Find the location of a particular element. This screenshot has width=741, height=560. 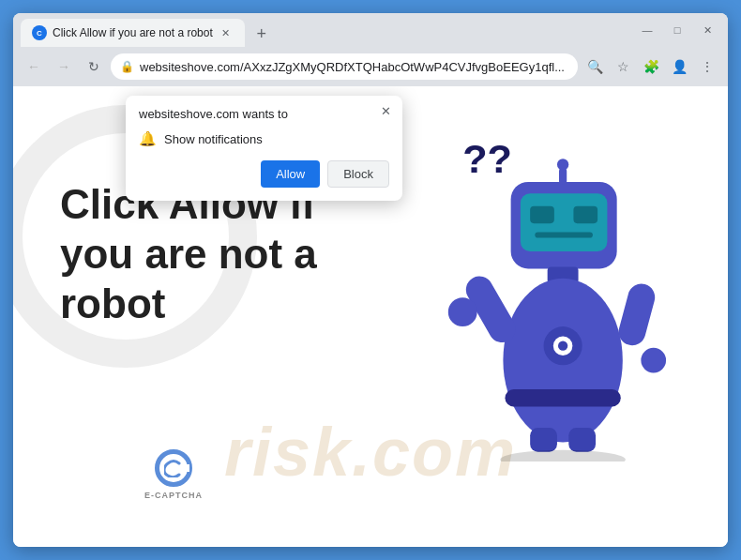

permission-text: Show notifications is located at coordinates (214, 139).